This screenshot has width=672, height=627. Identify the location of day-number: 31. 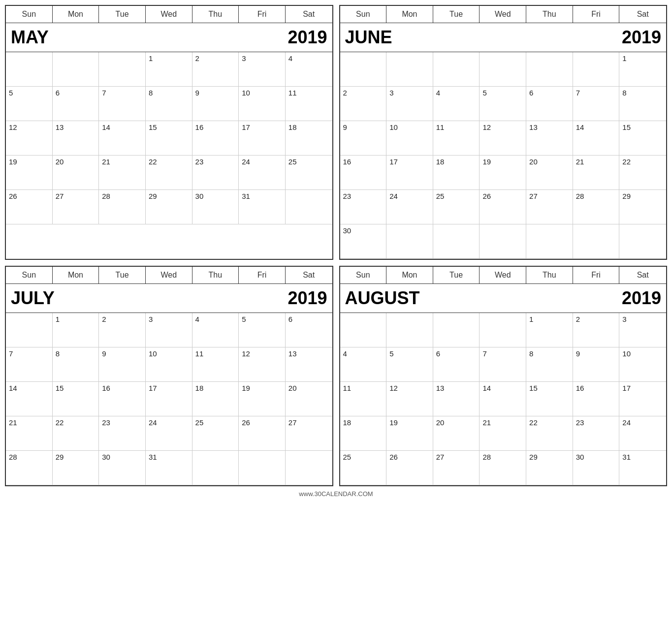
(169, 457).